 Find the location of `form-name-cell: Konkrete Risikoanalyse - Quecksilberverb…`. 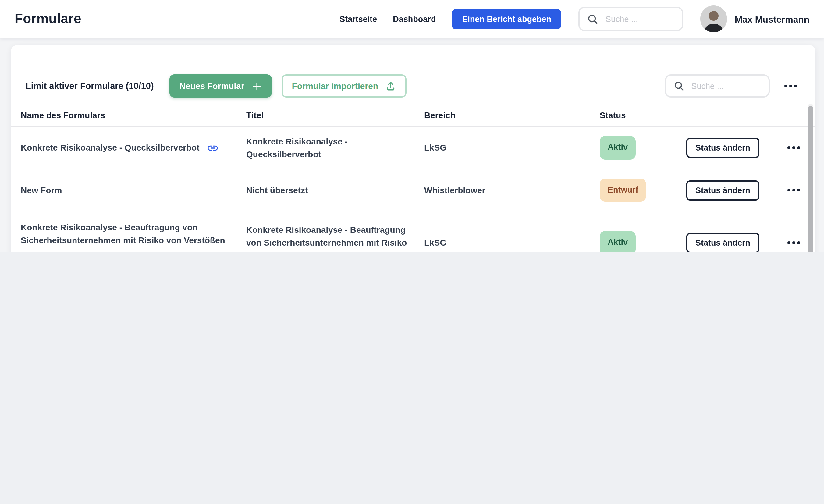

form-name-cell: Konkrete Risikoanalyse - Quecksilberverb… is located at coordinates (133, 148).